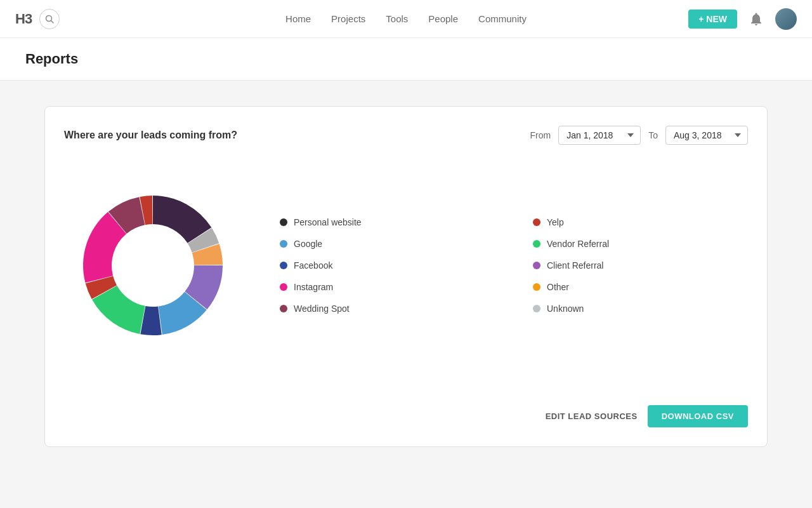  What do you see at coordinates (37, 19) in the screenshot?
I see `navbar-left: H3` at bounding box center [37, 19].